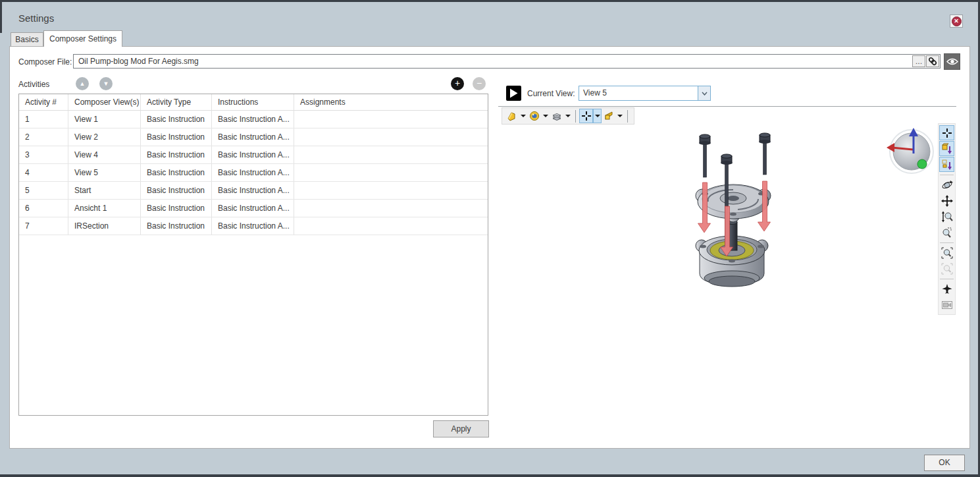 The width and height of the screenshot is (980, 477). Describe the element at coordinates (253, 208) in the screenshot. I see `table-row: 6 Ansicht 1 Basic Instruction Basic Inst…` at that location.